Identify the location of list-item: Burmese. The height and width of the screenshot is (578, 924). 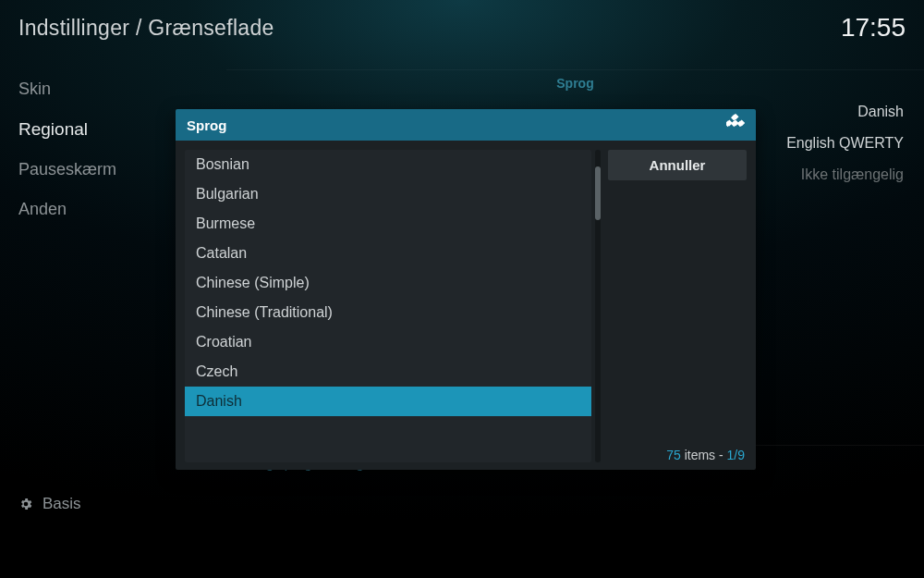
(388, 224).